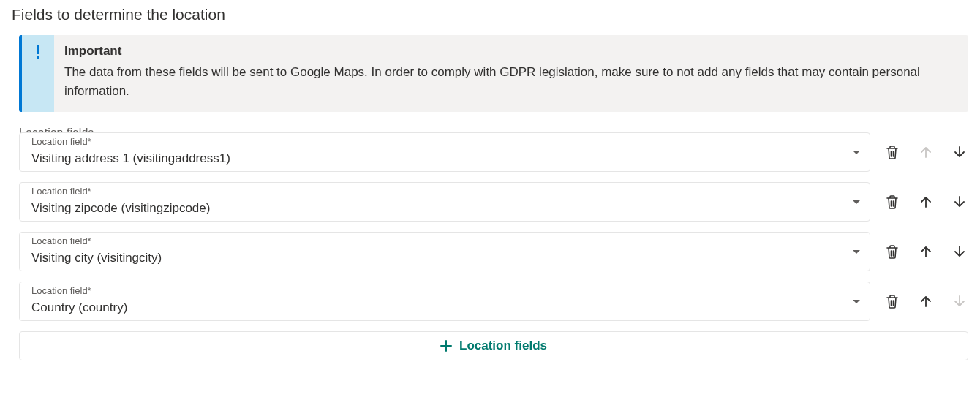 The image size is (980, 408). Describe the element at coordinates (490, 15) in the screenshot. I see `section-title: Fields to determine the location` at that location.